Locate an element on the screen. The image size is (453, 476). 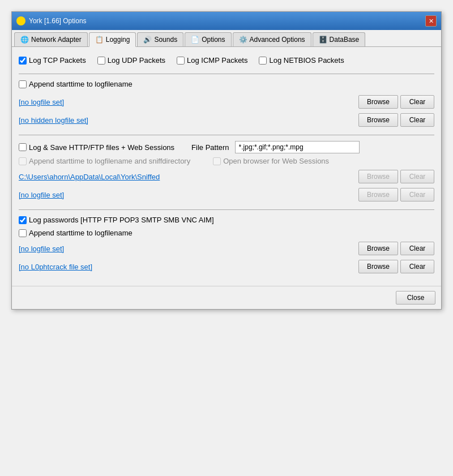
append-starttime-3-checkbox is located at coordinates (23, 233).